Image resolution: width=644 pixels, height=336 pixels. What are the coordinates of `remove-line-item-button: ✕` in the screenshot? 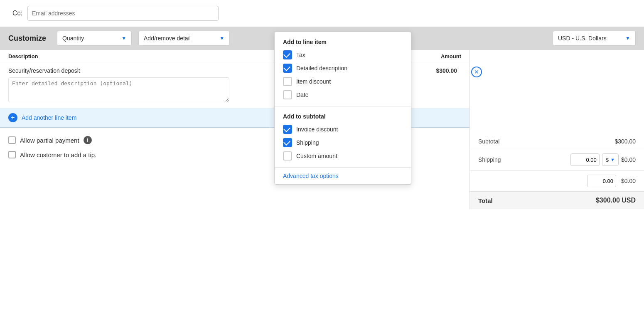 It's located at (477, 72).